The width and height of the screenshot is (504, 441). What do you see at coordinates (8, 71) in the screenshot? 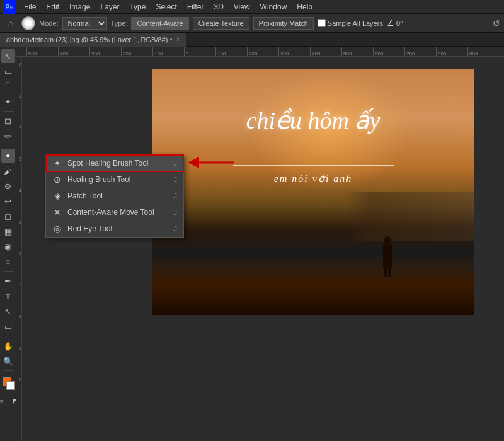
I see `marquee-tool: ▭` at bounding box center [8, 71].